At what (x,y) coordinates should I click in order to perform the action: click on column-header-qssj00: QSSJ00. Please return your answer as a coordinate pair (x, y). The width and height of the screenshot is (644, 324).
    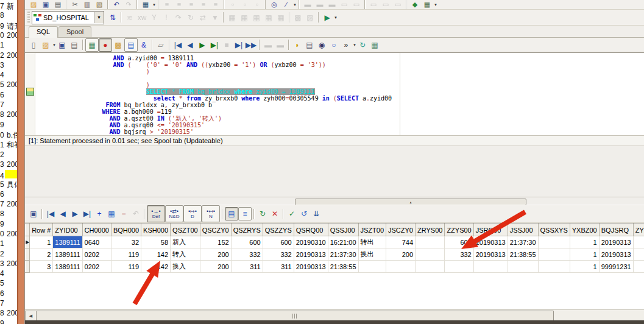
    Looking at the image, I should click on (343, 230).